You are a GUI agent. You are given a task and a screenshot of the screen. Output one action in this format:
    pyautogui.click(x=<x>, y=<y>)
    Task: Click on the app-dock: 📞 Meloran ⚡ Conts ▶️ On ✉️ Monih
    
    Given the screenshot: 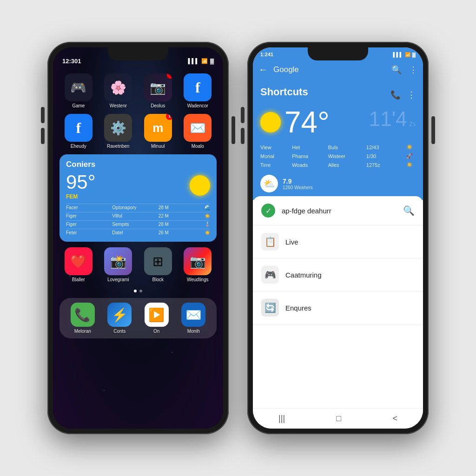 What is the action you would take?
    pyautogui.click(x=138, y=318)
    